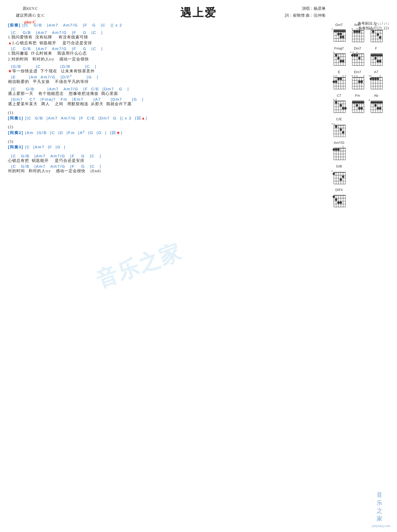 The width and height of the screenshot is (397, 532). I want to click on interlude1-label: [间奏1], so click(16, 118).